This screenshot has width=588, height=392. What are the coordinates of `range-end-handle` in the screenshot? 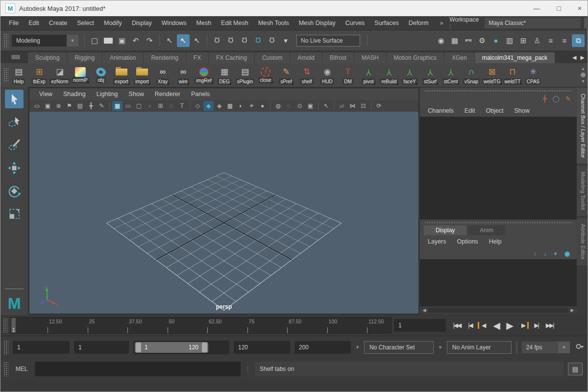 It's located at (205, 347).